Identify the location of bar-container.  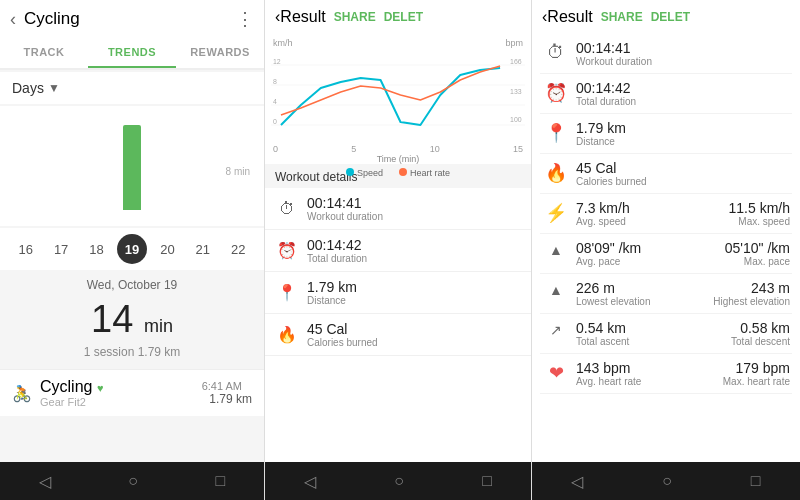
(132, 160).